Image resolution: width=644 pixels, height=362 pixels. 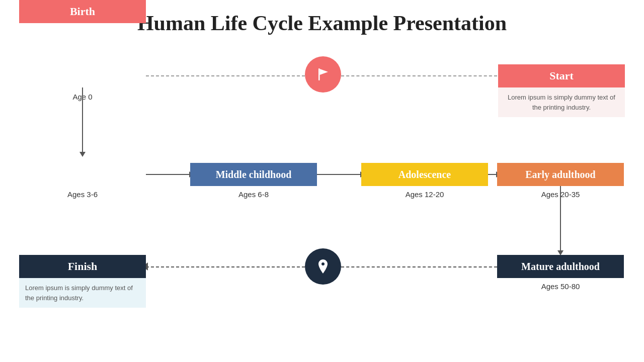 I want to click on location-svg, so click(x=323, y=266).